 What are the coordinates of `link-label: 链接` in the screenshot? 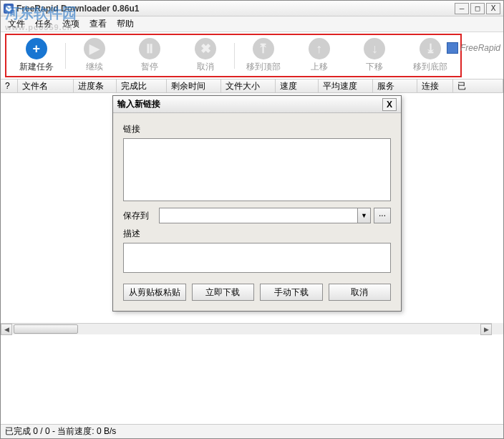 It's located at (257, 129).